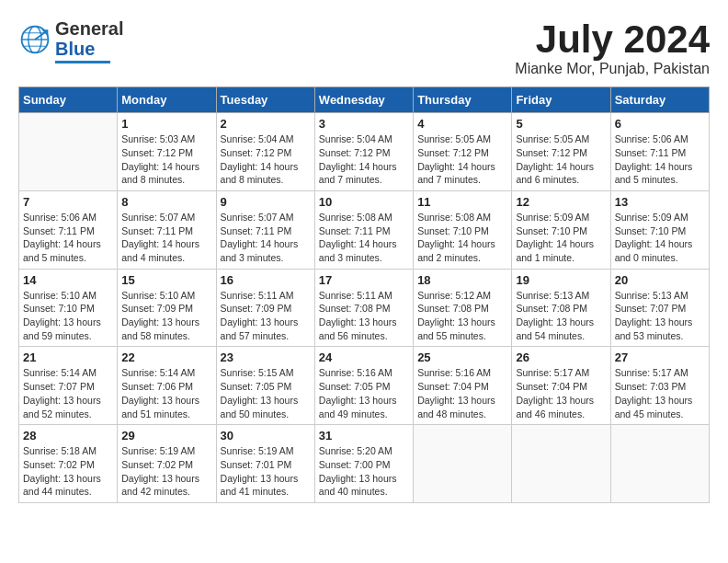 The height and width of the screenshot is (563, 728). I want to click on logo-icon, so click(35, 41).